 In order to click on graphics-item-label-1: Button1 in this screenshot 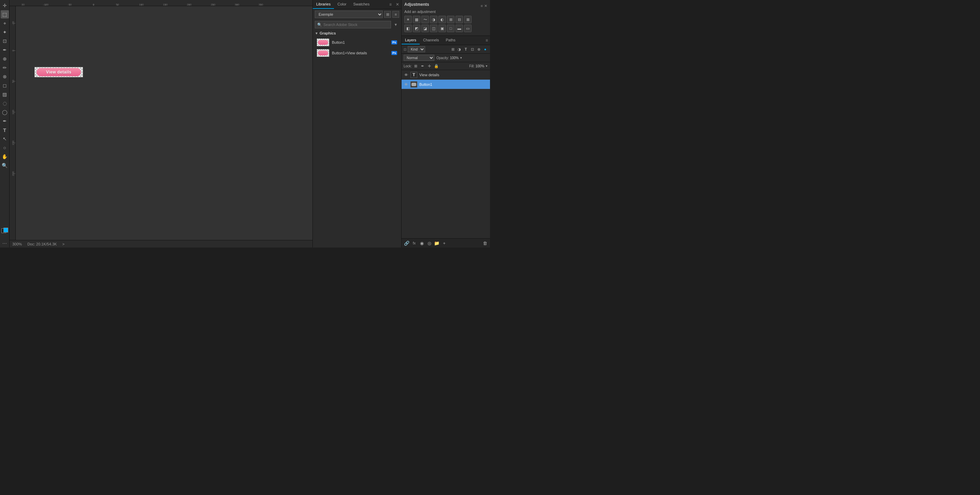, I will do `click(360, 43)`.